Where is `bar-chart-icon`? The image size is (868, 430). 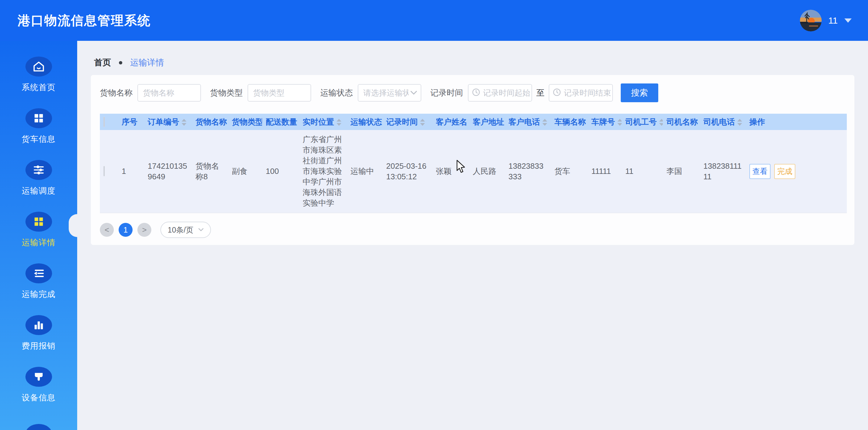
bar-chart-icon is located at coordinates (38, 325).